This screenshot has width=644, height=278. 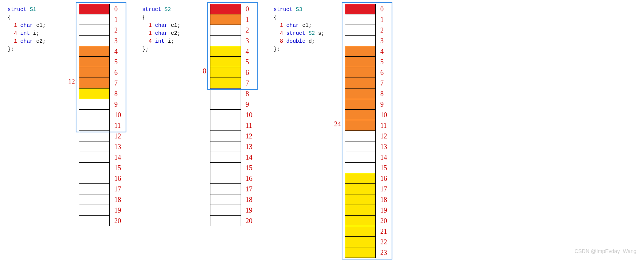 I want to click on memory-diagram-wrapper: 2401234567891011121314151617181920212223, so click(x=362, y=131).